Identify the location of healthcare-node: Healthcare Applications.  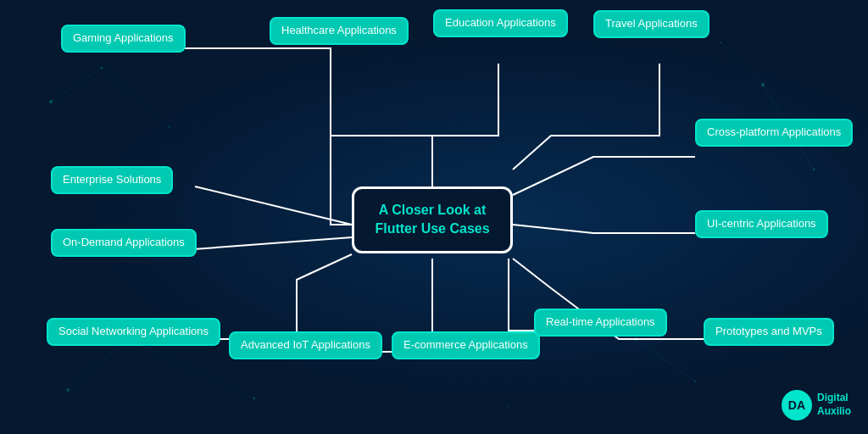
(339, 31).